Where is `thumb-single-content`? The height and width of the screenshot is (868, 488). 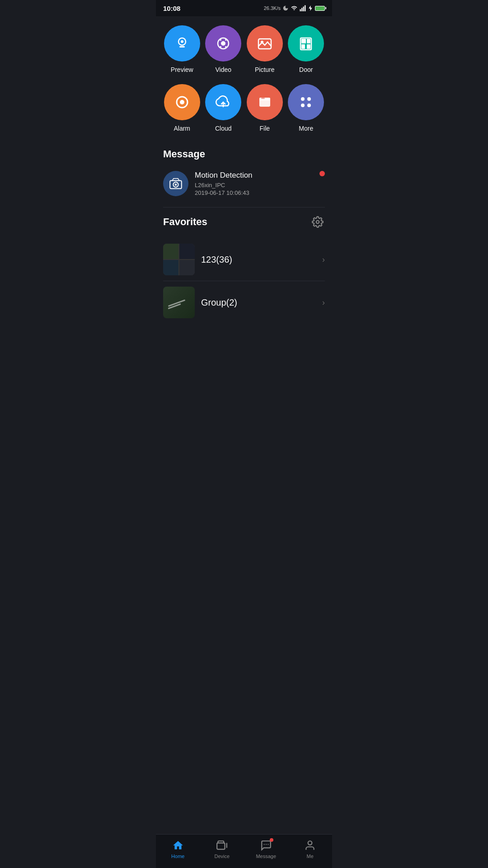 thumb-single-content is located at coordinates (179, 302).